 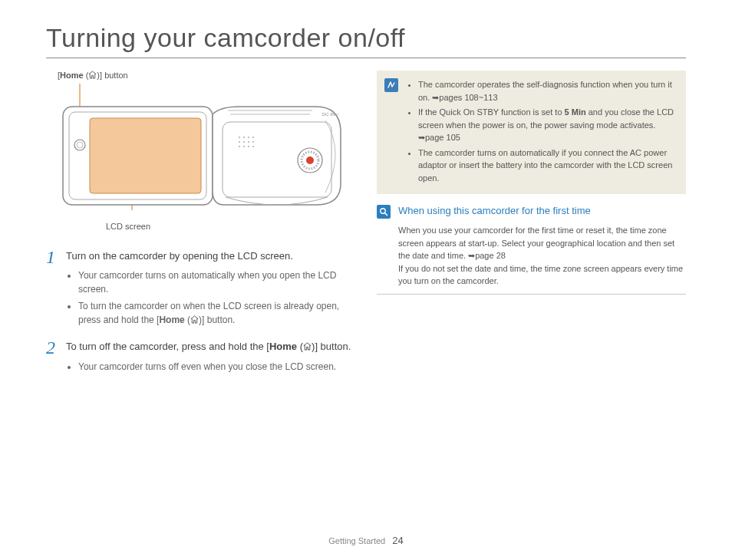 What do you see at coordinates (210, 256) in the screenshot?
I see `step-instruction: Turn on the camcorder by opening the LCD…` at bounding box center [210, 256].